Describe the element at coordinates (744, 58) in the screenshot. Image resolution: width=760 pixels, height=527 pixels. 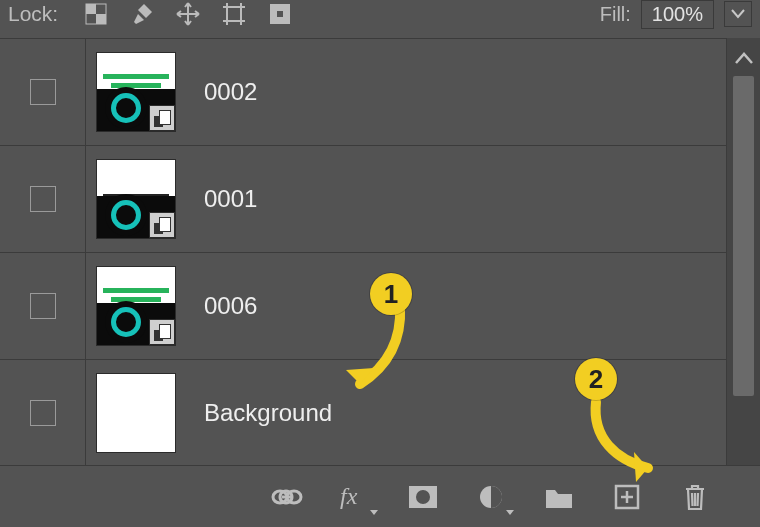
I see `scroll-up-icon` at that location.